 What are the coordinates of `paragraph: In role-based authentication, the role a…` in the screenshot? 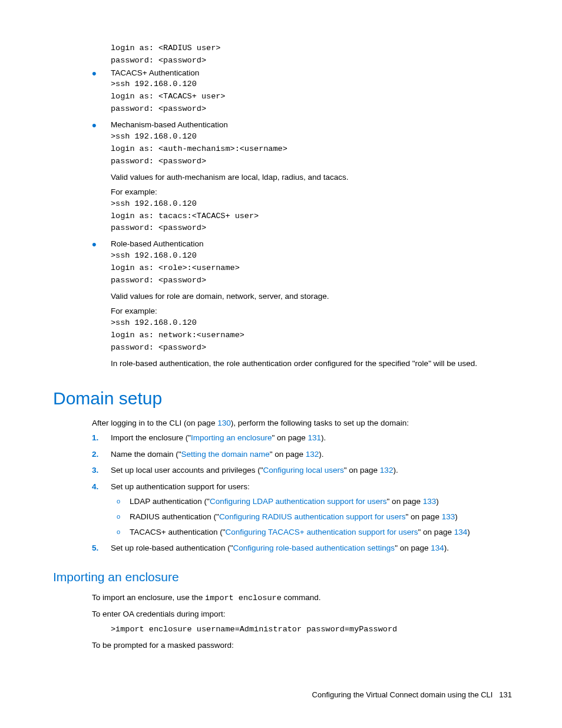 It's located at (311, 364).